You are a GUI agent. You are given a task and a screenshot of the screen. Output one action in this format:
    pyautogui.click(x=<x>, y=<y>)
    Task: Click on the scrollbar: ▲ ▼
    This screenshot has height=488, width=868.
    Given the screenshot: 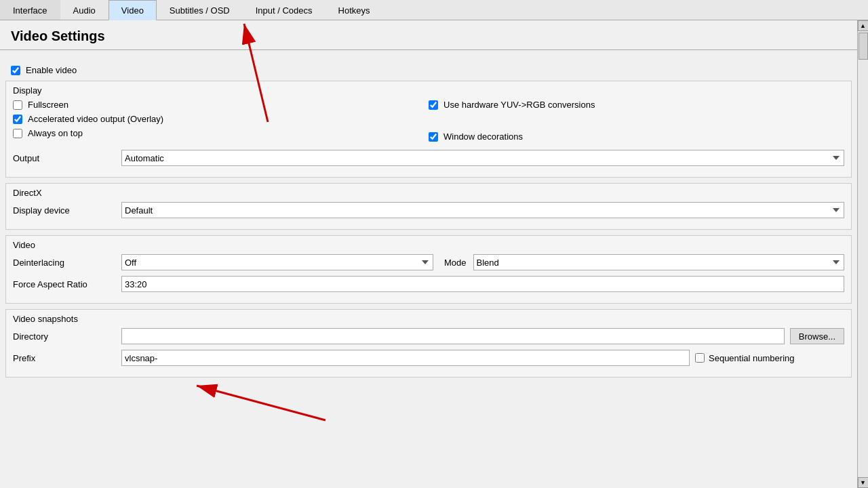 What is the action you would take?
    pyautogui.click(x=863, y=254)
    